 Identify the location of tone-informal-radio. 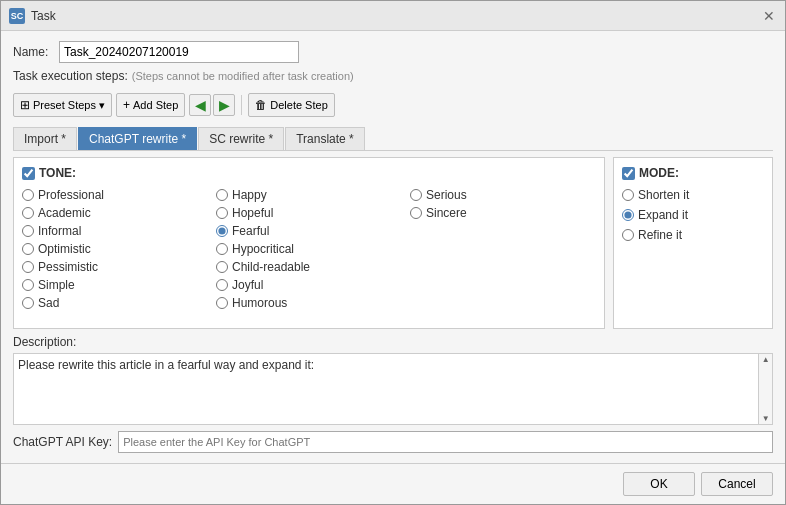
(28, 231).